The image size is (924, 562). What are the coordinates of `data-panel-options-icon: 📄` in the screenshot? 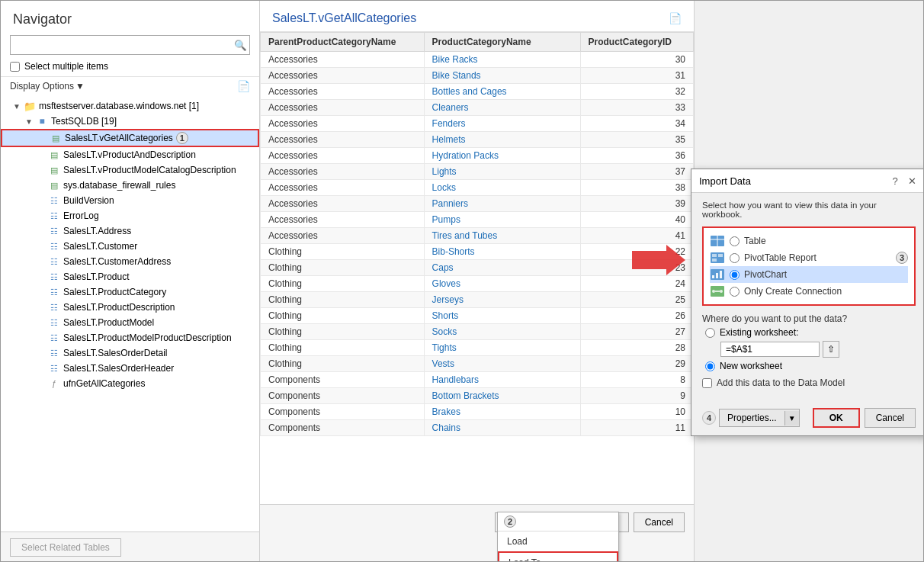 It's located at (675, 18).